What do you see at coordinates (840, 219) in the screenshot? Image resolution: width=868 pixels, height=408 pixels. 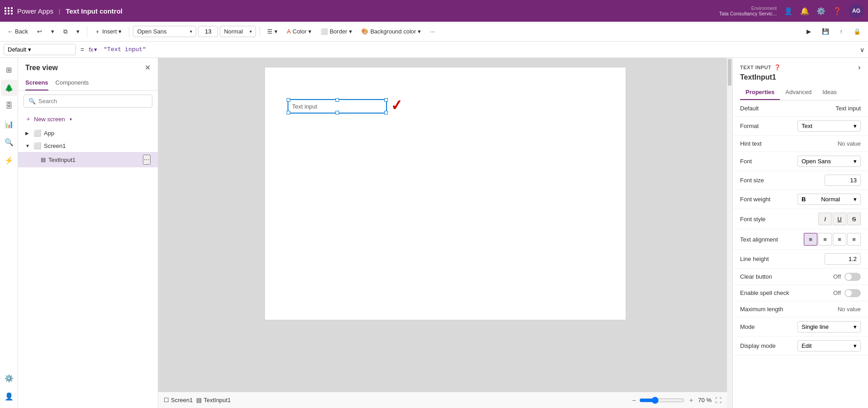 I see `underline-button: U` at bounding box center [840, 219].